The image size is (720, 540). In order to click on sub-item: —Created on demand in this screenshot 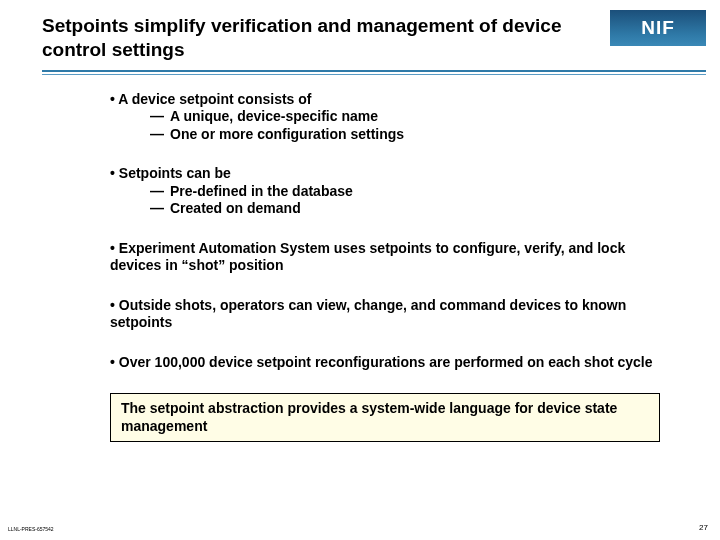, I will do `click(410, 209)`.